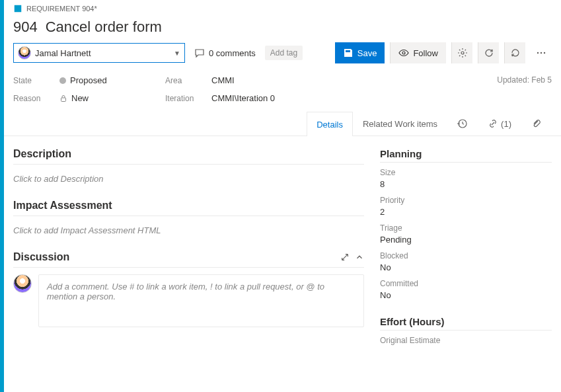 The image size is (561, 392). I want to click on chevron-down-icon: ▼, so click(177, 53).